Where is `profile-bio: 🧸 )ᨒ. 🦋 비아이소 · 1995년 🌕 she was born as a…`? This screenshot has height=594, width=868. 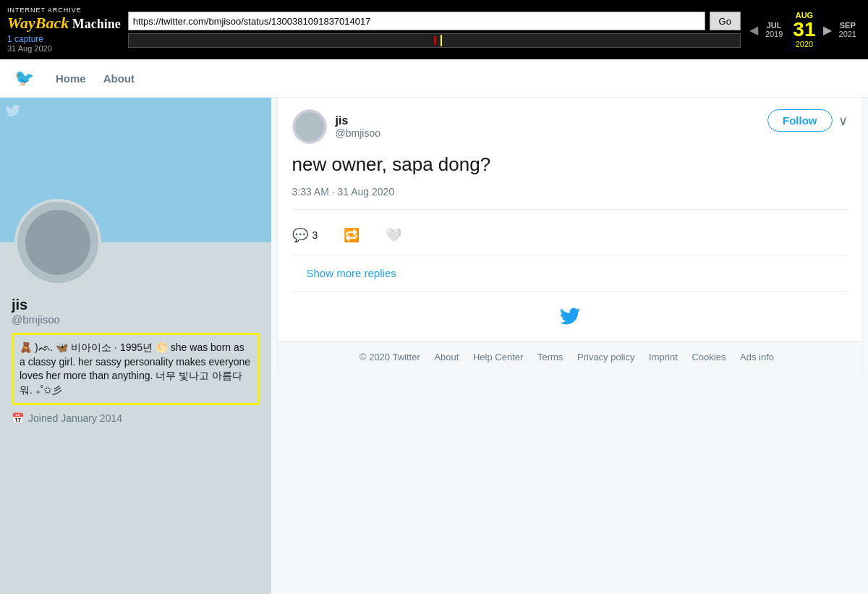
profile-bio: 🧸 )ᨒ. 🦋 비아이소 · 1995년 🌕 she was born as a… is located at coordinates (136, 369).